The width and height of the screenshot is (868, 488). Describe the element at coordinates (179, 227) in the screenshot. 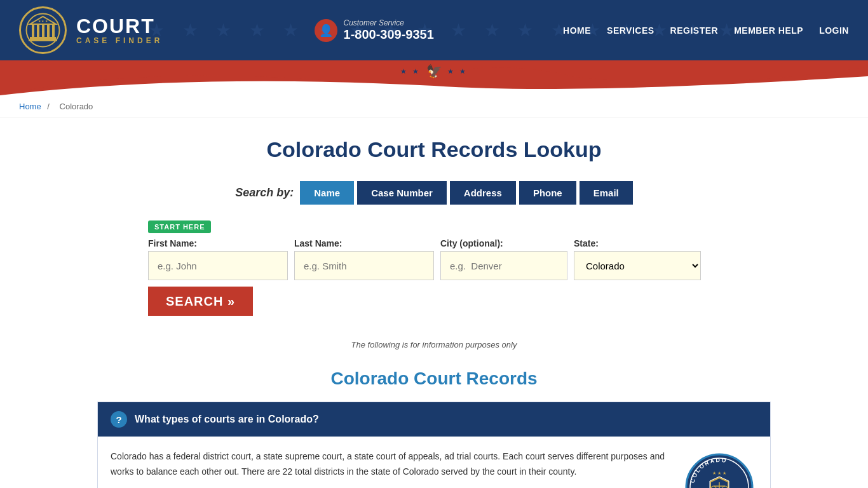

I see `start-badge: START HERE` at that location.